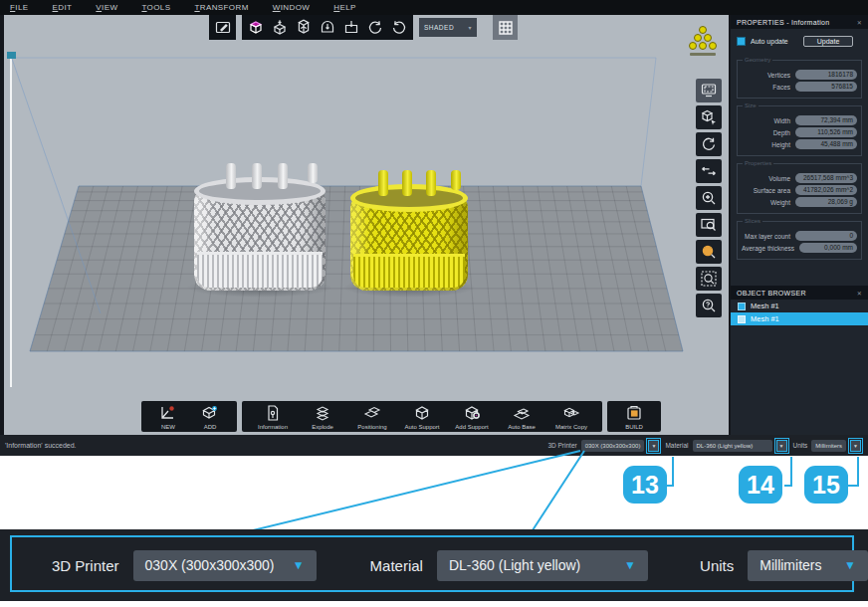 This screenshot has height=607, width=868. What do you see at coordinates (327, 28) in the screenshot?
I see `view-front-icon` at bounding box center [327, 28].